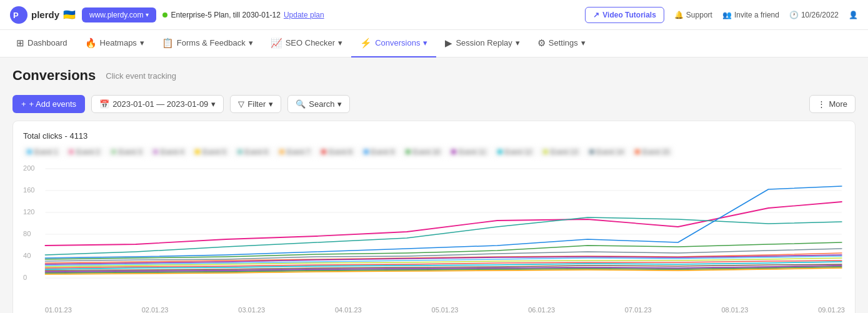 The image size is (868, 313). Describe the element at coordinates (751, 15) in the screenshot. I see `invite-link: 👥 Invite a friend` at that location.